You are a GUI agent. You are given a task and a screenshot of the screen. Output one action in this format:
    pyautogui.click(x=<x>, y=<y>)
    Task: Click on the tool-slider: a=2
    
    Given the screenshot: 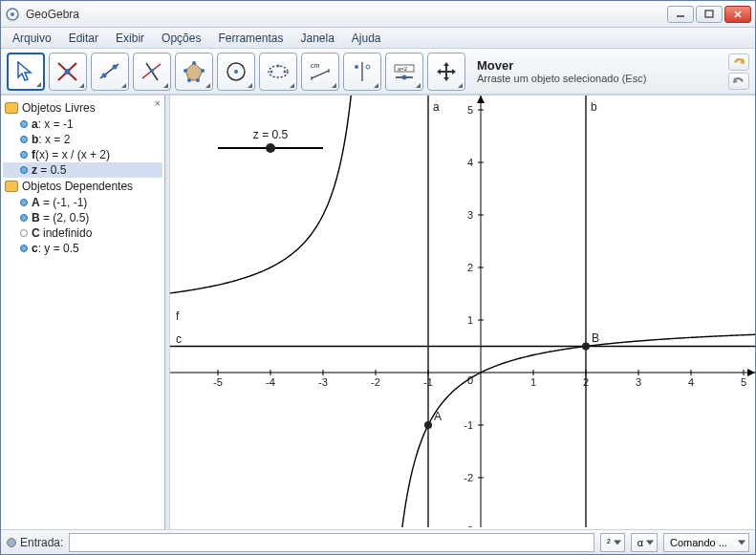 What is the action you would take?
    pyautogui.click(x=404, y=72)
    